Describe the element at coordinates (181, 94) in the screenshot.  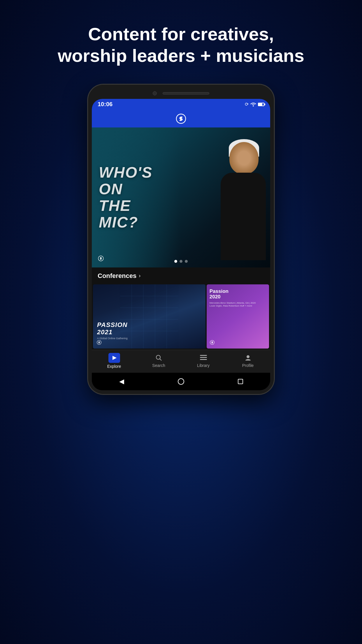
I see `phone-top-hardware` at that location.